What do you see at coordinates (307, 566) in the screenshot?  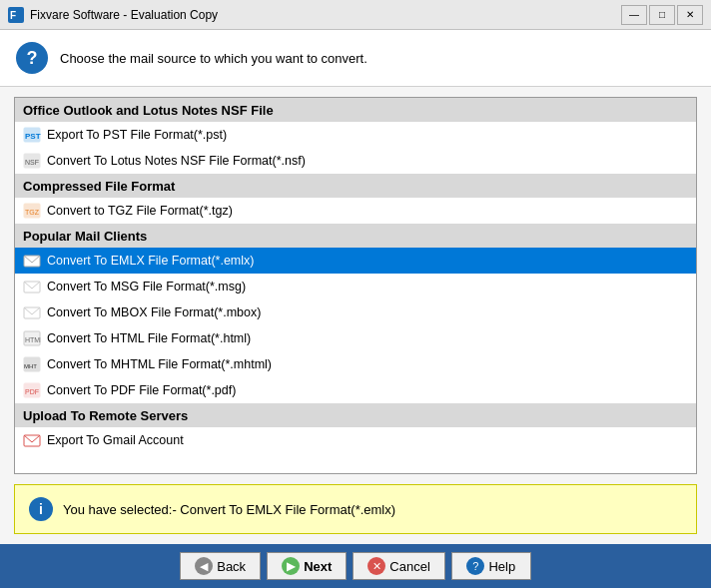 I see `next-button: ▶ Next` at bounding box center [307, 566].